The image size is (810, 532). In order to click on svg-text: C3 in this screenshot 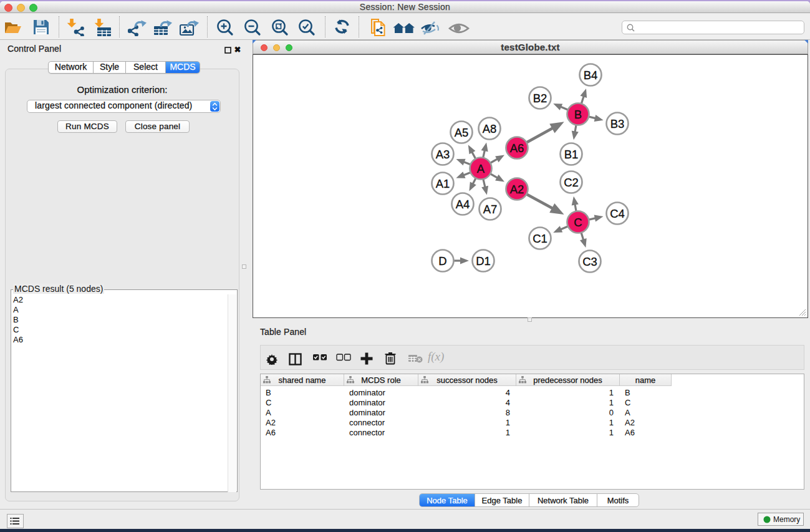, I will do `click(590, 262)`.